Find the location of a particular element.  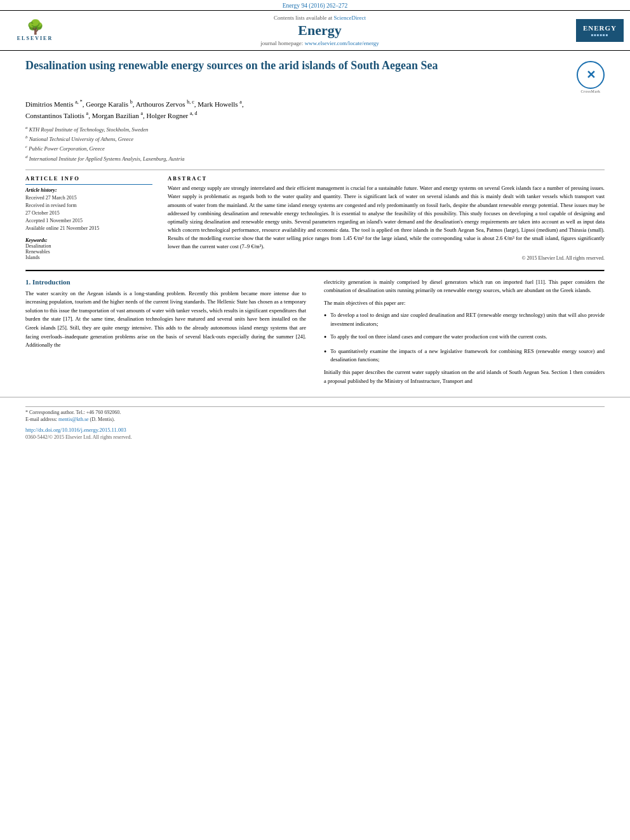

abstract-heading: ABSTRACT is located at coordinates (386, 178).